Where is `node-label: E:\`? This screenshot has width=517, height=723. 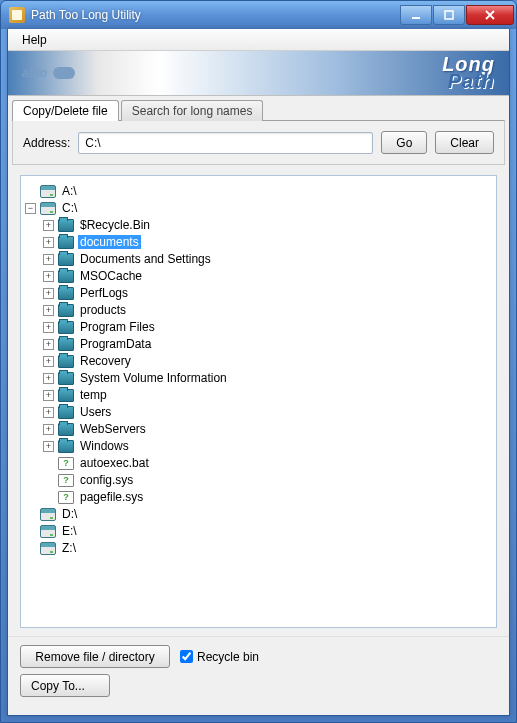 node-label: E:\ is located at coordinates (70, 531).